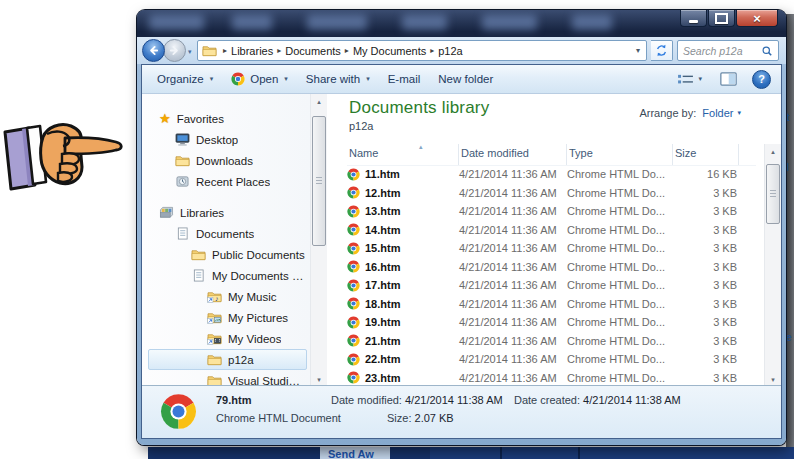 This screenshot has width=794, height=459. What do you see at coordinates (552, 230) in the screenshot?
I see `file-row: 14.htm4/21/2014 11:36 AMChrome HTML Do..…` at bounding box center [552, 230].